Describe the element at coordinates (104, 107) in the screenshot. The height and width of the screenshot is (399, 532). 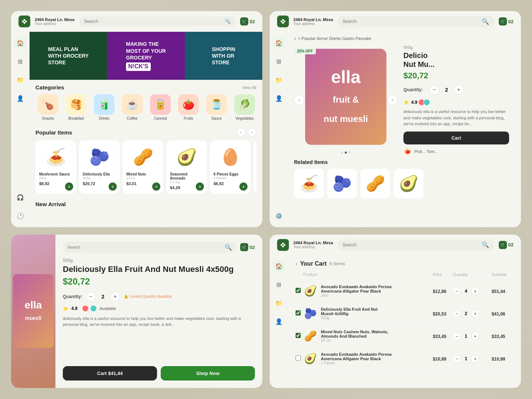
I see `category-drinks: 🧃 Drinks` at that location.